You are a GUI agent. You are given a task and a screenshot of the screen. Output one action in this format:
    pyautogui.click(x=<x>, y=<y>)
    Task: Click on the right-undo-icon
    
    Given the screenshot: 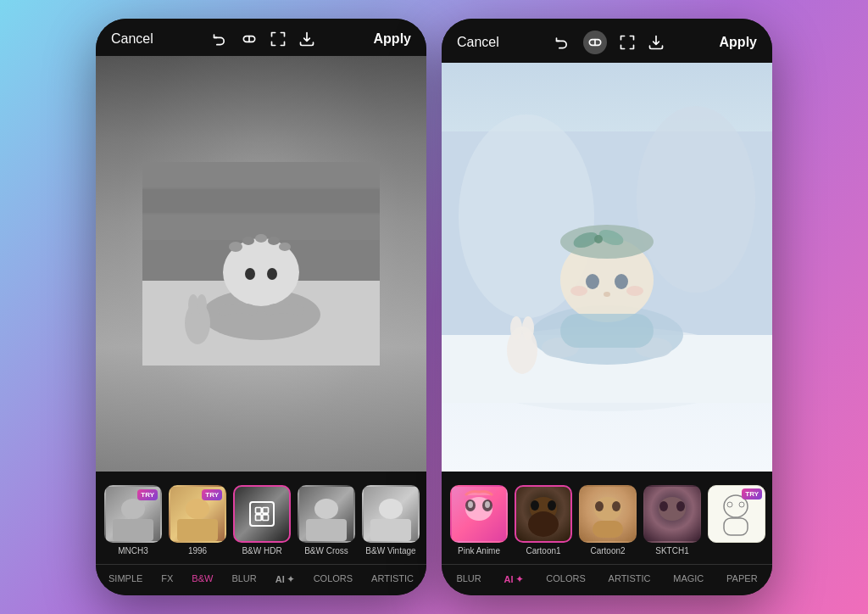 What is the action you would take?
    pyautogui.click(x=563, y=42)
    